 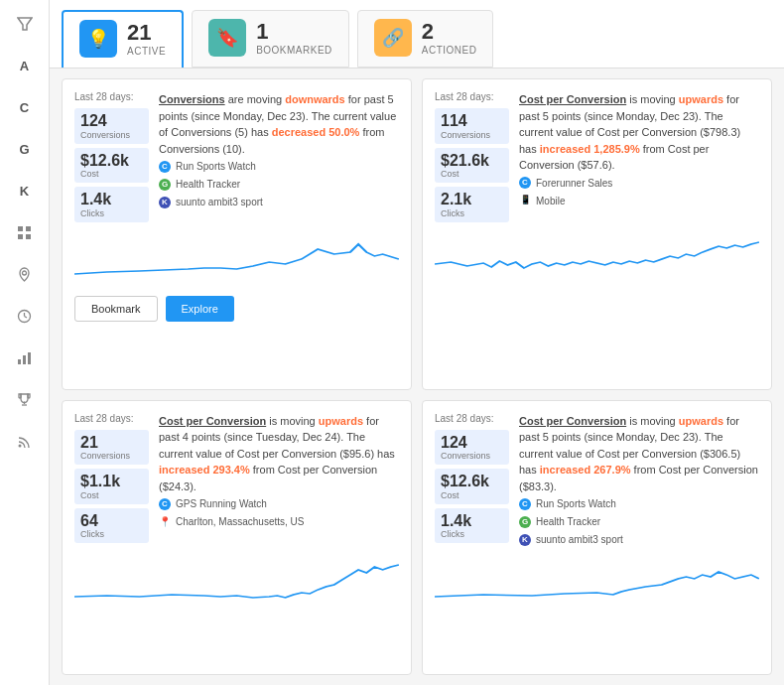 I want to click on card1-conversions-name: Conversions, so click(x=111, y=135).